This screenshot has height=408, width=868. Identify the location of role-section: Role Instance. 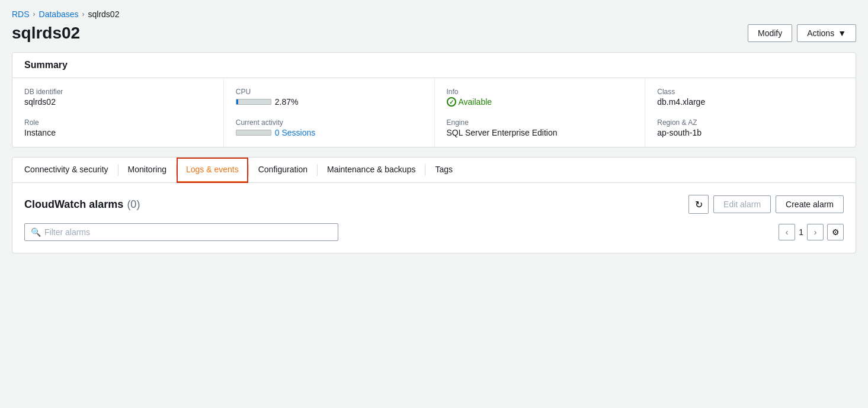
(118, 128).